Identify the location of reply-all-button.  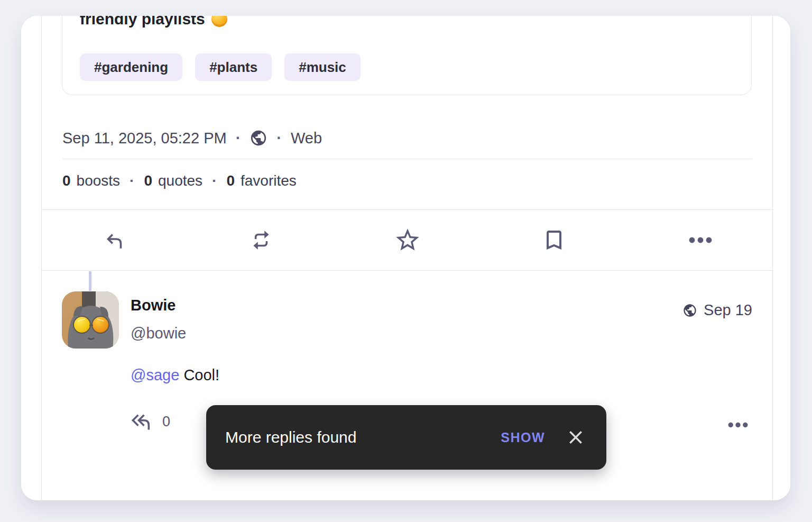
(142, 422).